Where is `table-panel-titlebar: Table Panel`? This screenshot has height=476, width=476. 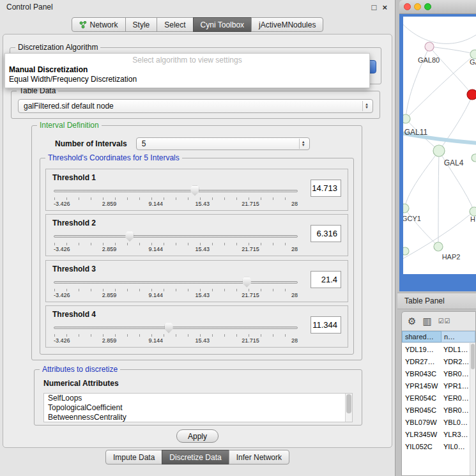 table-panel-titlebar: Table Panel is located at coordinates (437, 301).